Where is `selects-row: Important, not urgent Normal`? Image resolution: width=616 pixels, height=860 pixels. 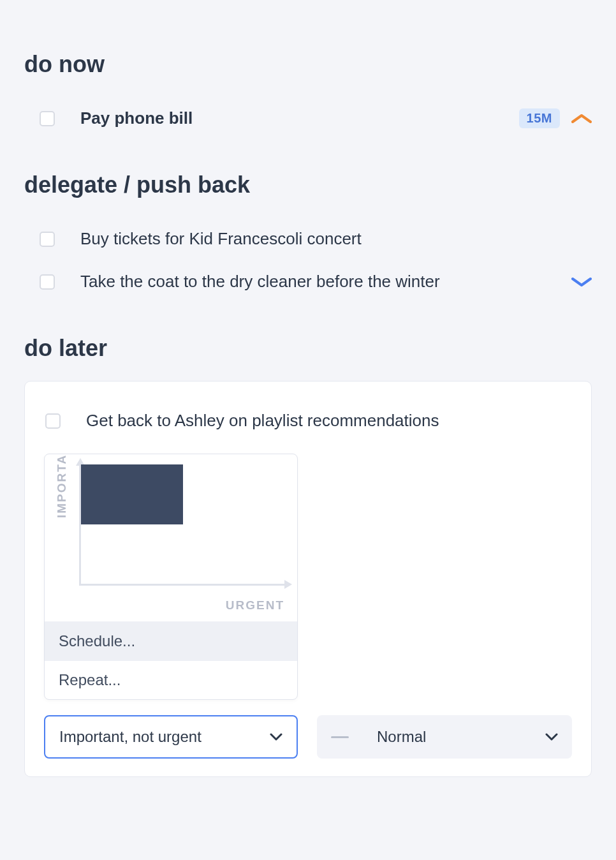 selects-row: Important, not urgent Normal is located at coordinates (308, 737).